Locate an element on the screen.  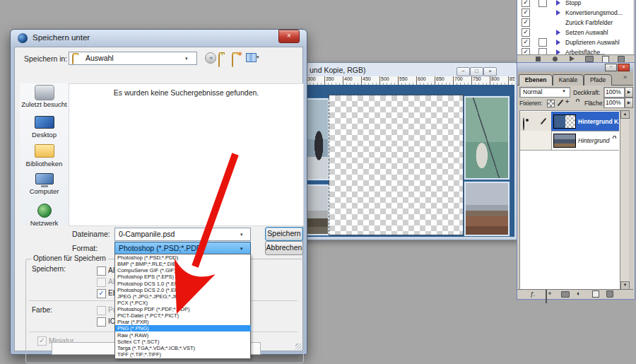
play-icon is located at coordinates (572, 59).